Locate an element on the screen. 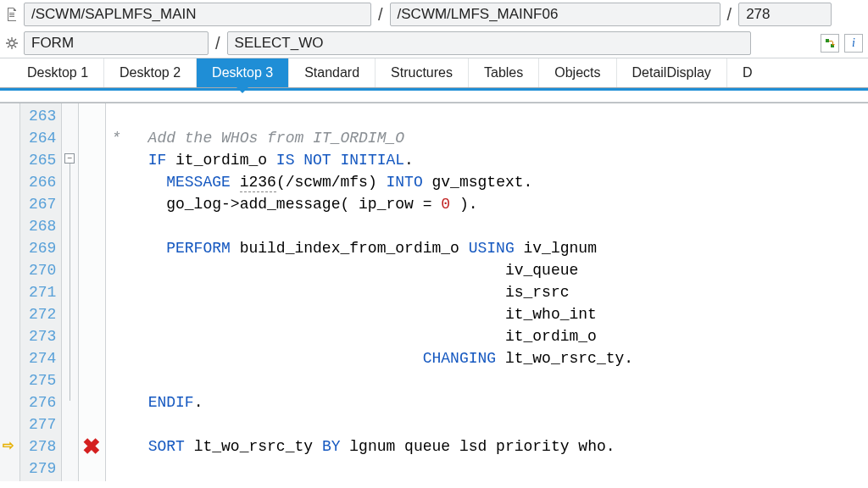 The width and height of the screenshot is (868, 488). code-line: * Add the WHOs from IT_ORDIM_O is located at coordinates (490, 138).